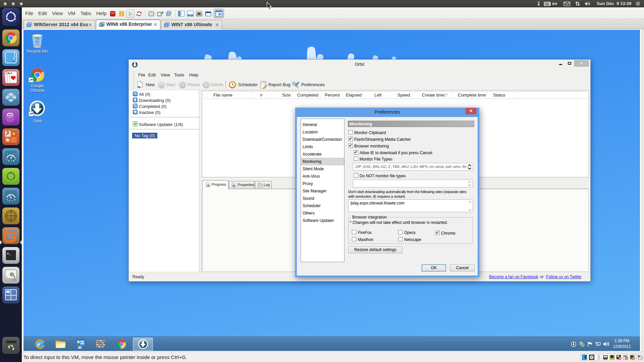  Describe the element at coordinates (11, 73) in the screenshot. I see `svg-text: A` at that location.